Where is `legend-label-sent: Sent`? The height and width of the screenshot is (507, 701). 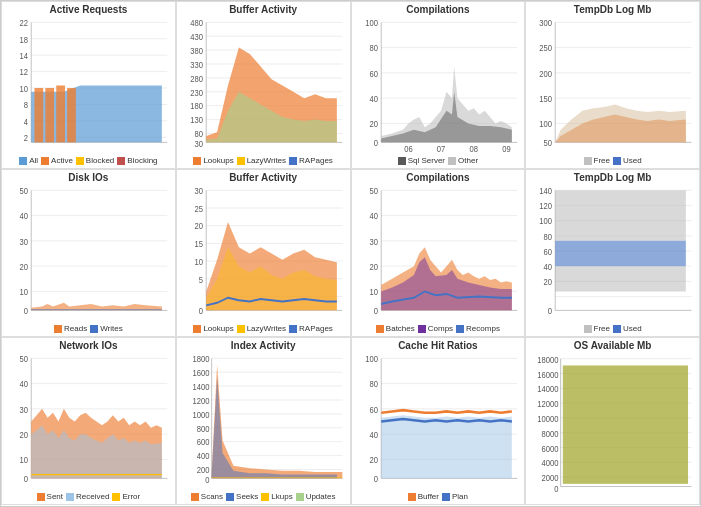 legend-label-sent: Sent is located at coordinates (55, 496).